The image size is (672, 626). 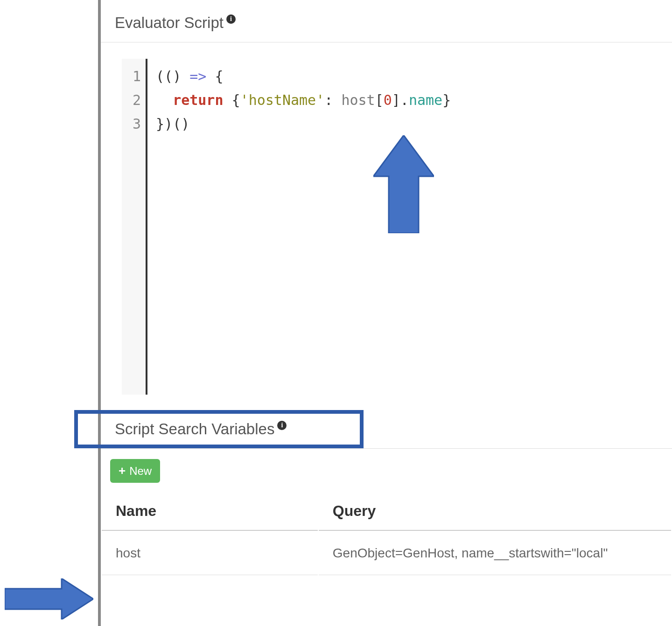 I want to click on code-token: [, so click(x=379, y=100).